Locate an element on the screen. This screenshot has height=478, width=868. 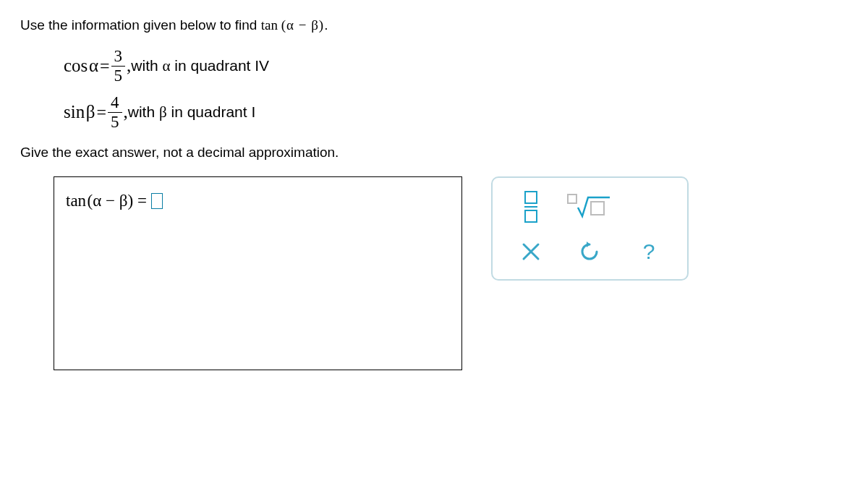
question-prompt: Use the information given below to find … is located at coordinates (434, 25).